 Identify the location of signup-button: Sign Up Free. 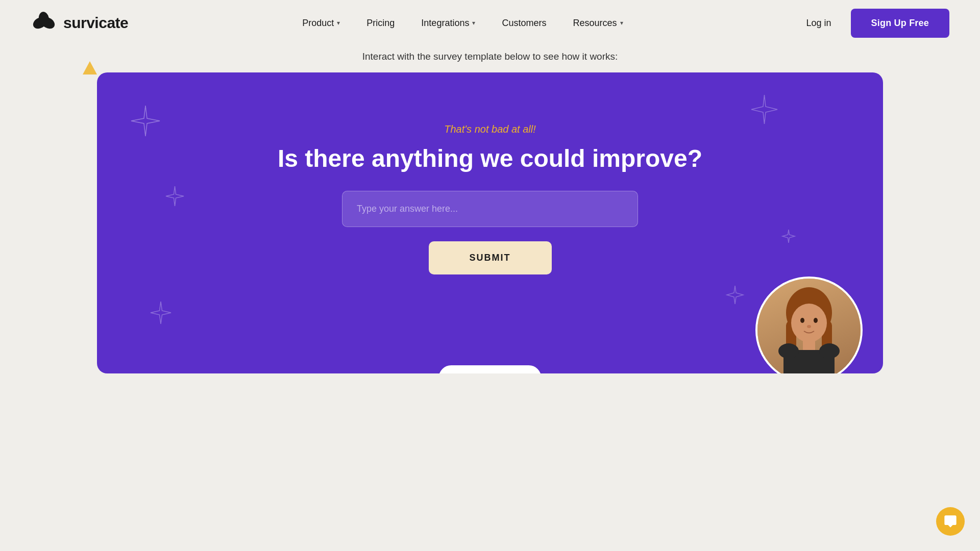
(900, 23).